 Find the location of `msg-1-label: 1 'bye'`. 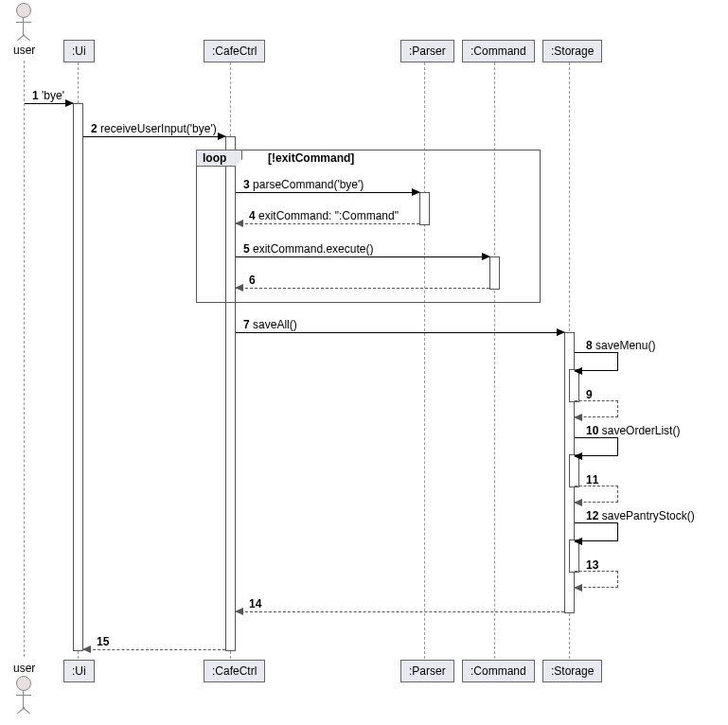

msg-1-label: 1 'bye' is located at coordinates (48, 96).